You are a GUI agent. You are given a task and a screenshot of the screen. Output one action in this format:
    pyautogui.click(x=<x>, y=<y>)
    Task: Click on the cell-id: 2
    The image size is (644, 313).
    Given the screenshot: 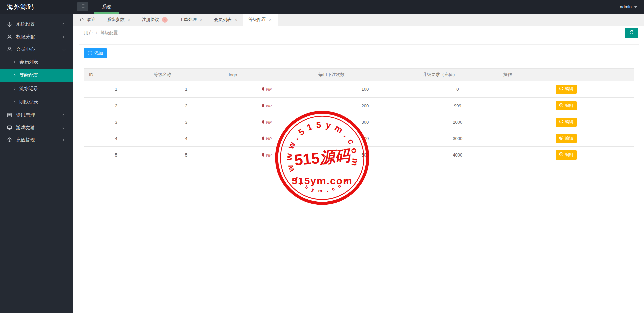 What is the action you would take?
    pyautogui.click(x=116, y=106)
    